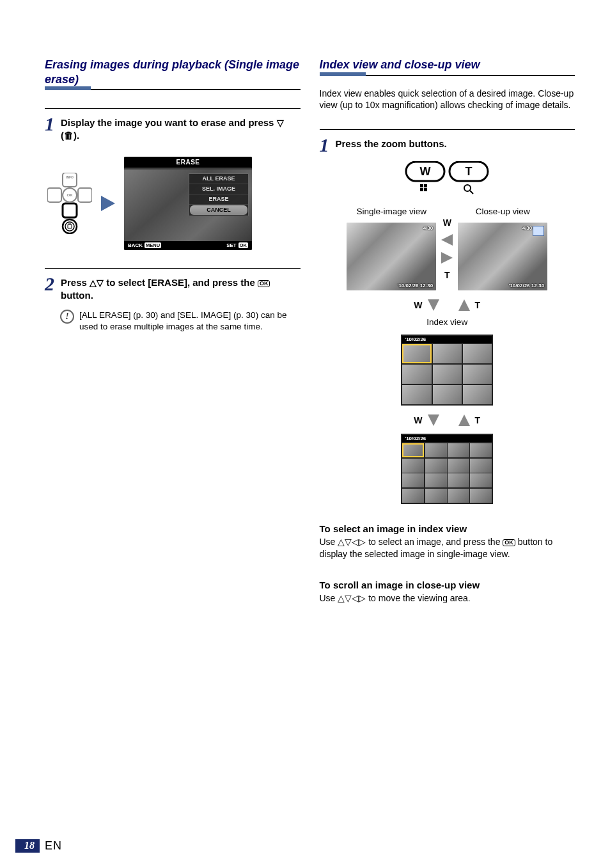 This screenshot has width=610, height=868. Describe the element at coordinates (69, 136) in the screenshot. I see `trash-icon: 🗑` at that location.